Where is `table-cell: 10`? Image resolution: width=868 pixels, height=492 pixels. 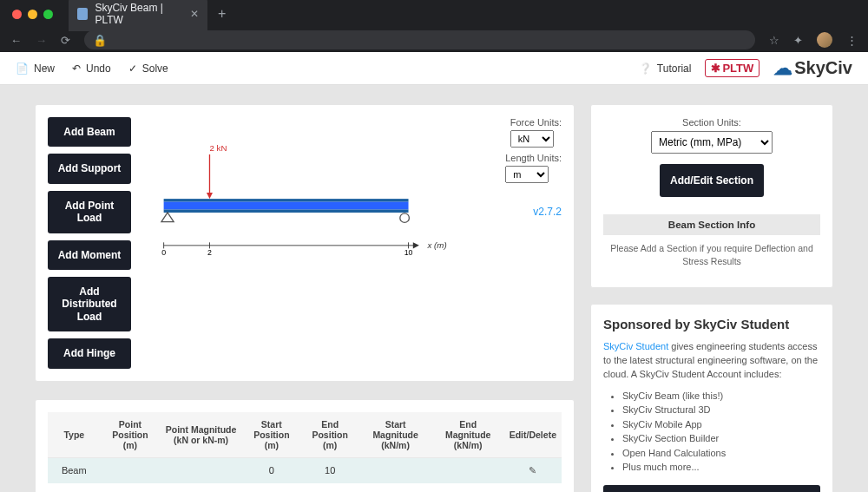 table-cell: 10 is located at coordinates (330, 470).